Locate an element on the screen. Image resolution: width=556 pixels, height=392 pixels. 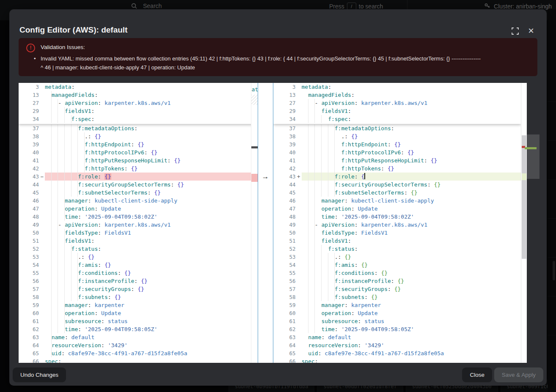
code-line: 43−f:role: {} is located at coordinates (138, 177).